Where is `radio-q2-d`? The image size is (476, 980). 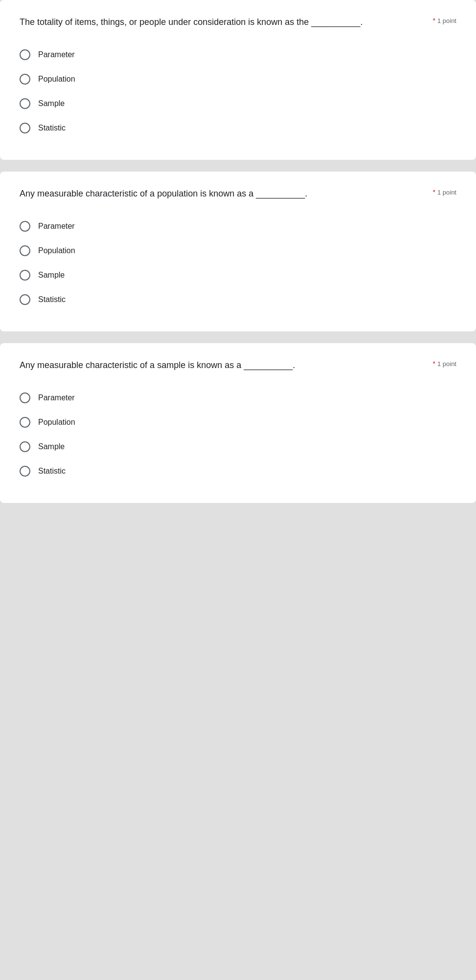 radio-q2-d is located at coordinates (25, 300).